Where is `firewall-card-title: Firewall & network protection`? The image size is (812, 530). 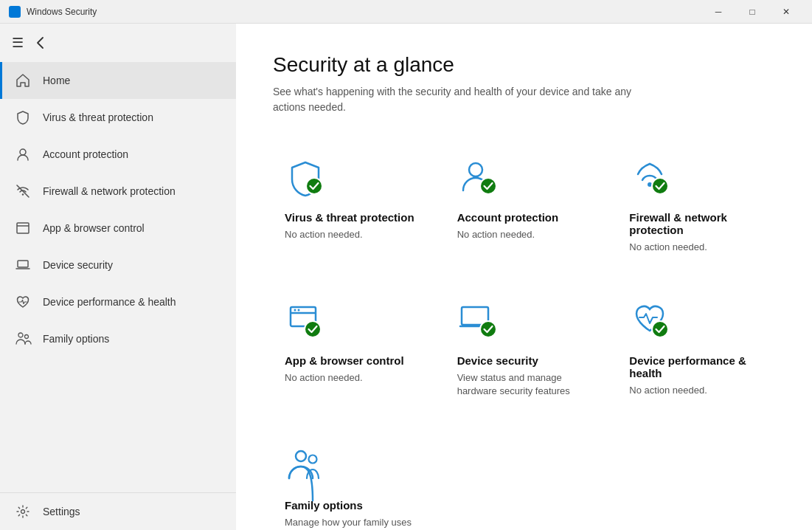
firewall-card-title: Firewall & network protection is located at coordinates (696, 224).